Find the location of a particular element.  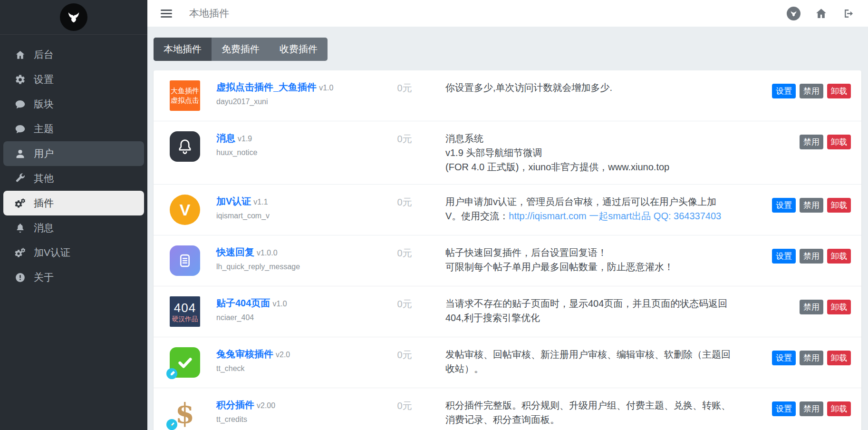

plugin-description: 用户申请加v认证，管理员后台审核，通过后可以在用户头像上加V。使用交流：http… is located at coordinates (598, 209).